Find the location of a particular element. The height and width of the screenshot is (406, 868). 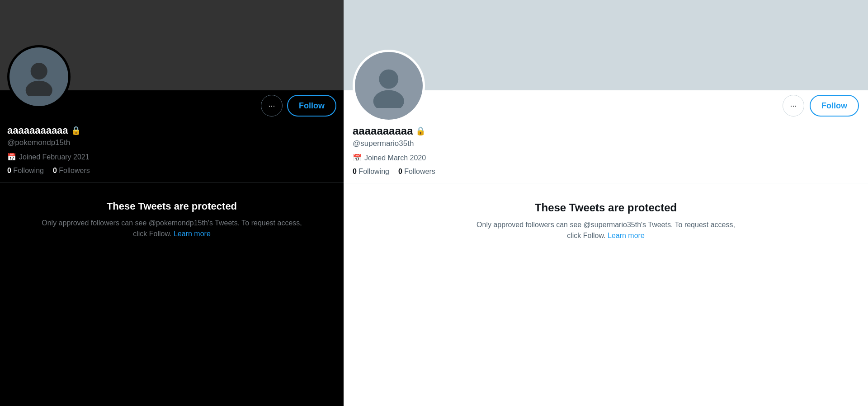

right-joined: 📅 Joined March 2020 is located at coordinates (606, 158).